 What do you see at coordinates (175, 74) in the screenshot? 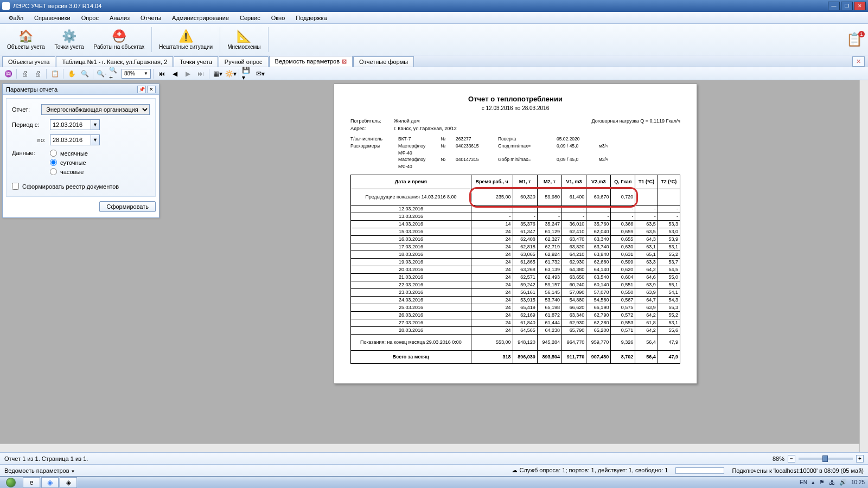
I see `prev-page-button: ◀` at bounding box center [175, 74].